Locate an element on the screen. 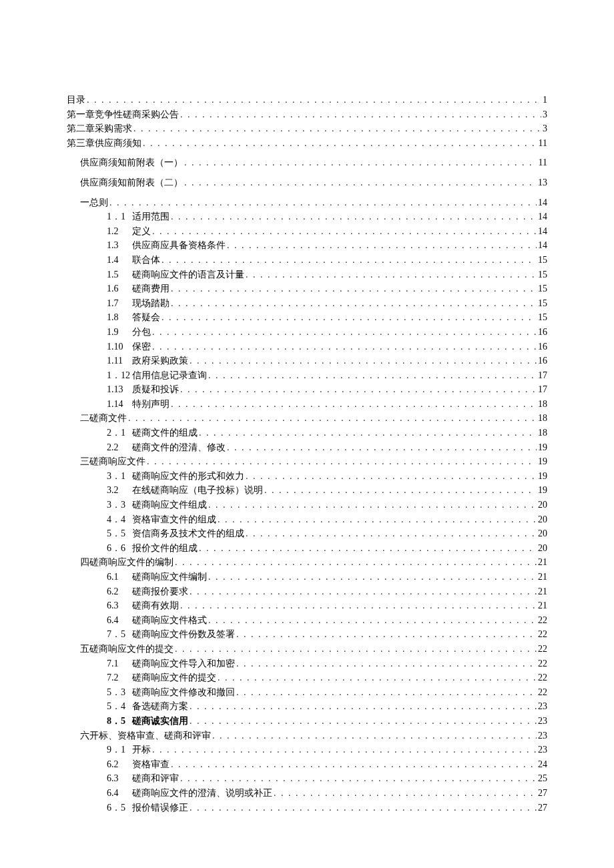 The width and height of the screenshot is (614, 868). toc-entry: 1．1适用范围14 is located at coordinates (307, 217).